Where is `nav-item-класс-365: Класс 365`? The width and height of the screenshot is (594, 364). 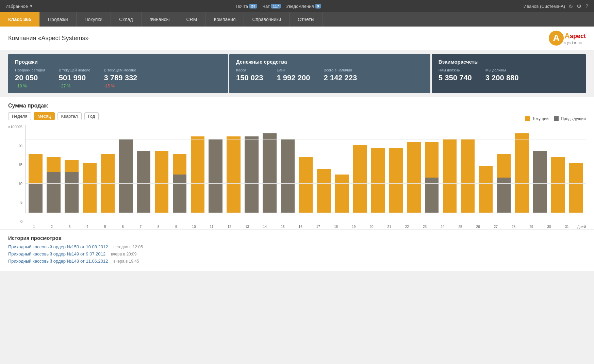 nav-item-класс-365: Класс 365 is located at coordinates (20, 19).